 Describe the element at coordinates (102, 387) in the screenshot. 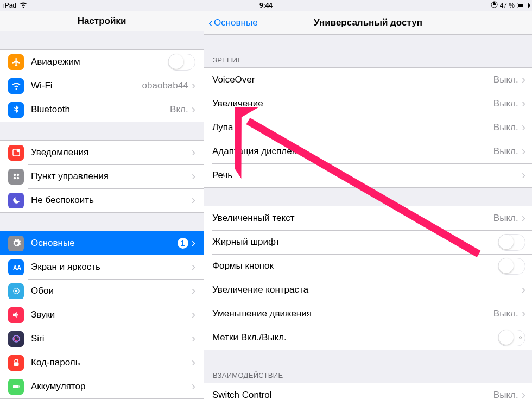

I see `sidebar-item-battery: Аккумулятор ›` at that location.